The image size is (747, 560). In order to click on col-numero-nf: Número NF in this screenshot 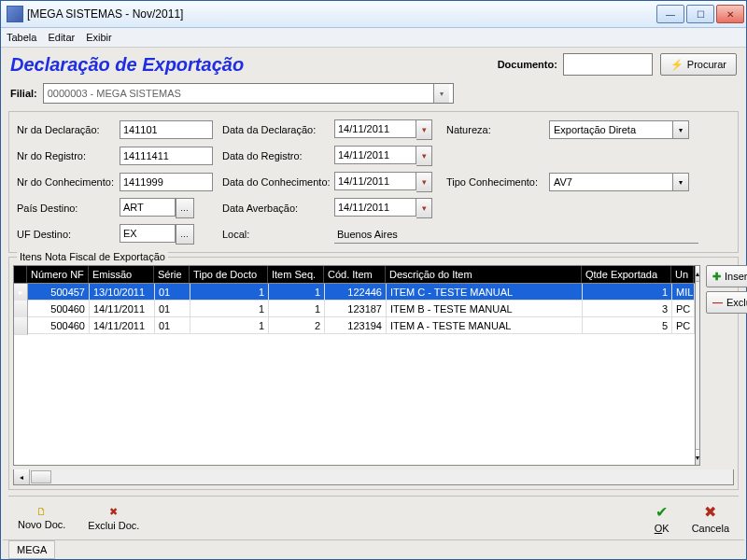, I will do `click(58, 274)`.